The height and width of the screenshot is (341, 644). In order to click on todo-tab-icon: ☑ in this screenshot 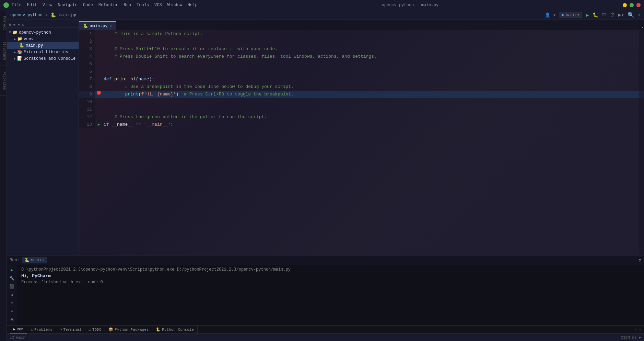, I will do `click(90, 330)`.